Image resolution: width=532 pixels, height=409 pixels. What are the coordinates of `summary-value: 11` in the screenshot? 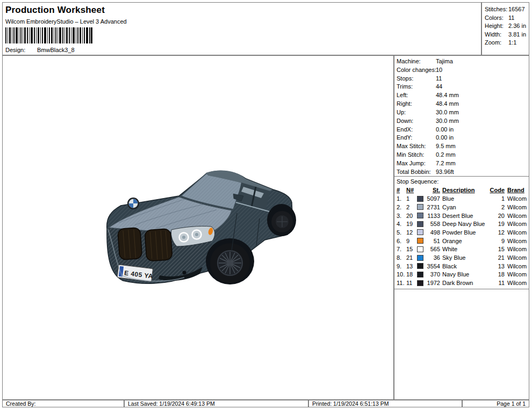 It's located at (512, 18).